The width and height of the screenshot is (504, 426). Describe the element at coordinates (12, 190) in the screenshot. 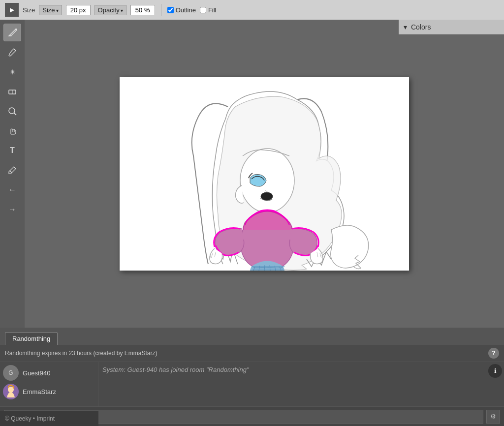

I see `arrow-left-tool-button: ←` at that location.